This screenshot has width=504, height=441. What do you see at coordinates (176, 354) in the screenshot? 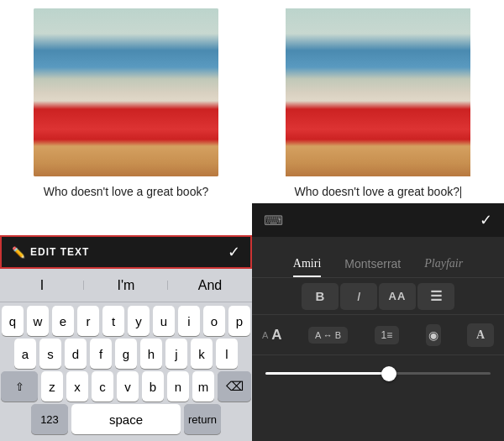
I see `key-j: j` at bounding box center [176, 354].